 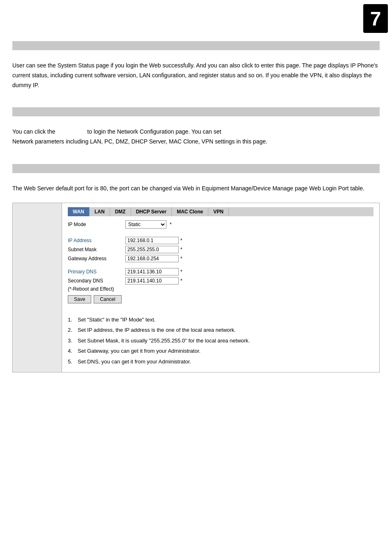 I want to click on section1-text: User can see the System Status page if y…, so click(x=196, y=75).